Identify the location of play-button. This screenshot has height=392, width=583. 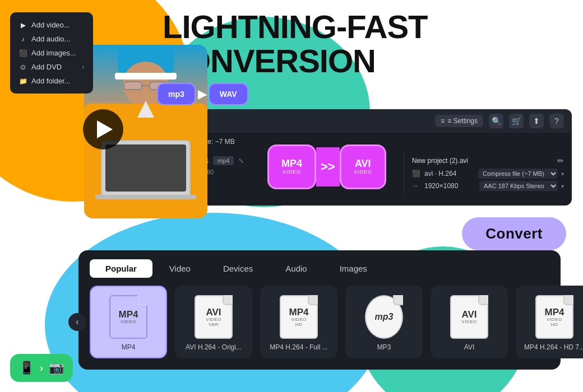
(103, 129).